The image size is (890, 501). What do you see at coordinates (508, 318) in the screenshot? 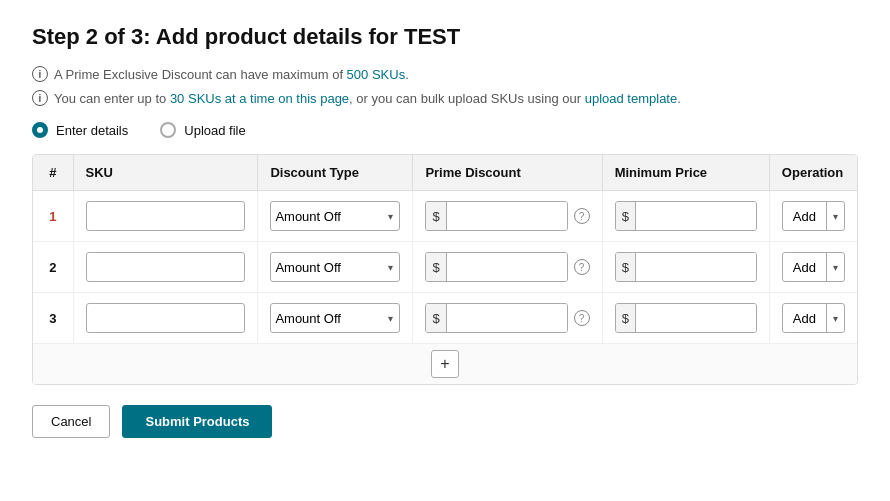
I see `prime-discount-cell-3: $ ?` at bounding box center [508, 318].